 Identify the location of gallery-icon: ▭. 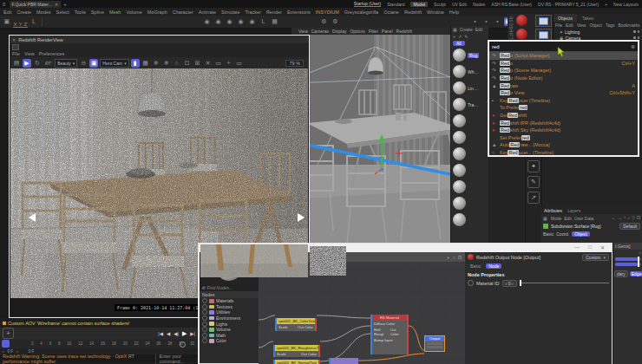
(239, 63).